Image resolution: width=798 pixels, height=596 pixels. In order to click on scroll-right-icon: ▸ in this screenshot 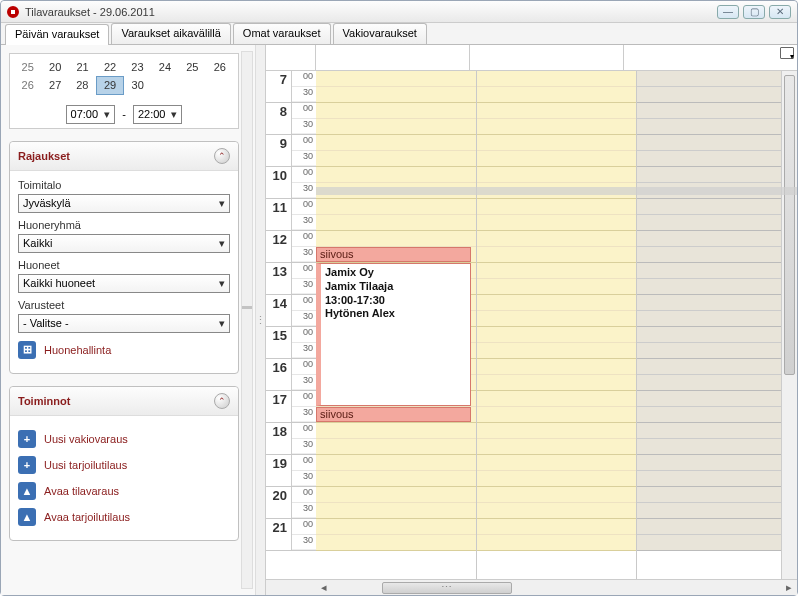, I will do `click(789, 588)`.